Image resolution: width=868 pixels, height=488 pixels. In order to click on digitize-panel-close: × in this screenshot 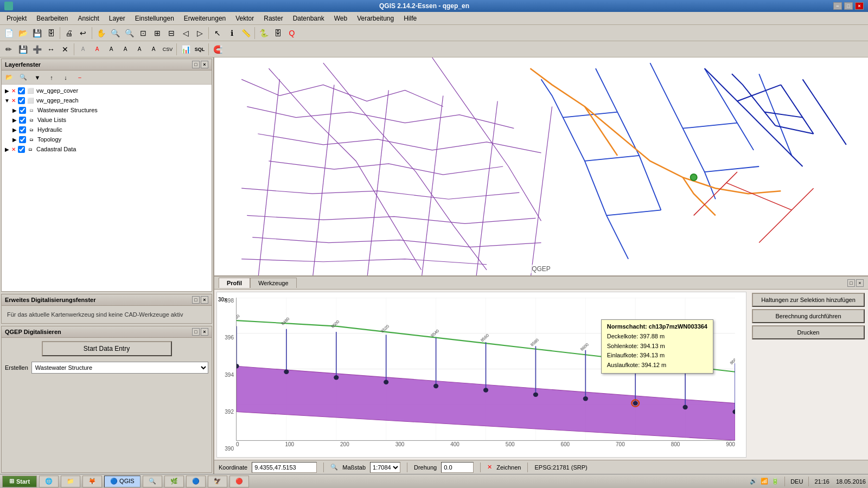, I will do `click(205, 300)`.